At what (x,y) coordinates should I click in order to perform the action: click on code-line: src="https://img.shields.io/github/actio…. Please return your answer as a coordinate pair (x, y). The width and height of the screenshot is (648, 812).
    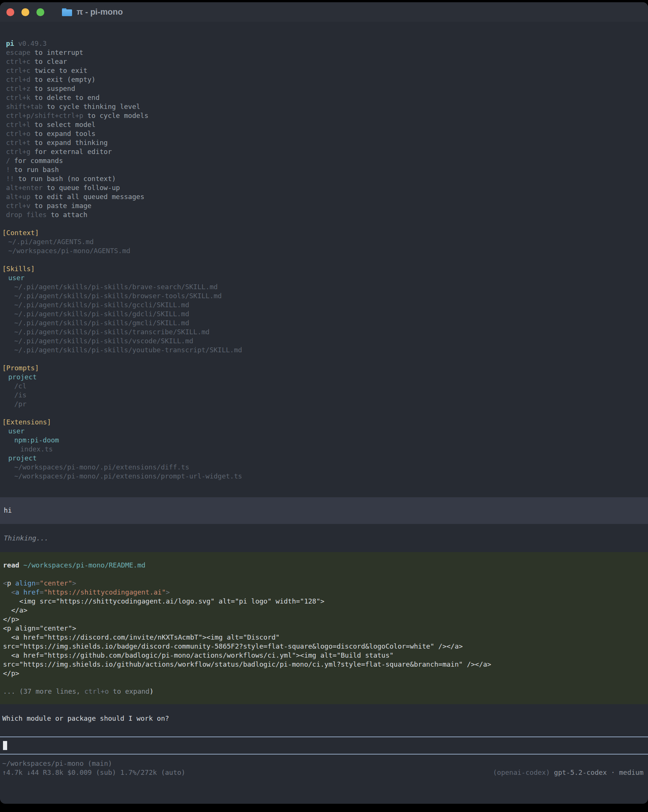
    Looking at the image, I should click on (324, 664).